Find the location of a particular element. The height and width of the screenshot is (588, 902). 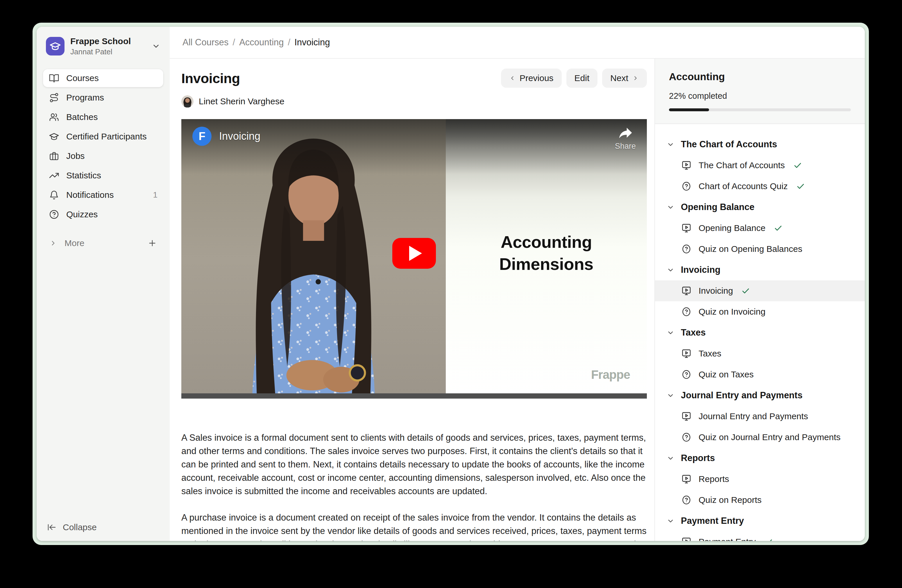

completed-check-icon is located at coordinates (797, 165).